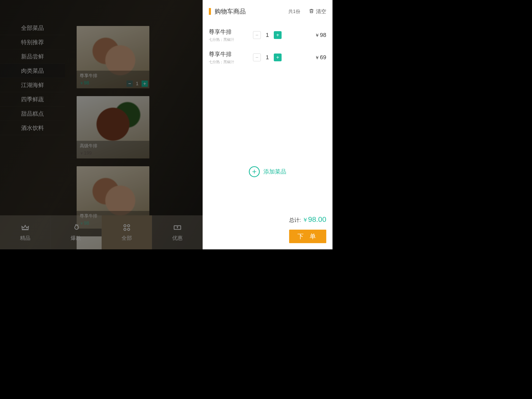 Image resolution: width=532 pixels, height=399 pixels. What do you see at coordinates (32, 42) in the screenshot?
I see `sidebar-item: 特别推荐` at bounding box center [32, 42].